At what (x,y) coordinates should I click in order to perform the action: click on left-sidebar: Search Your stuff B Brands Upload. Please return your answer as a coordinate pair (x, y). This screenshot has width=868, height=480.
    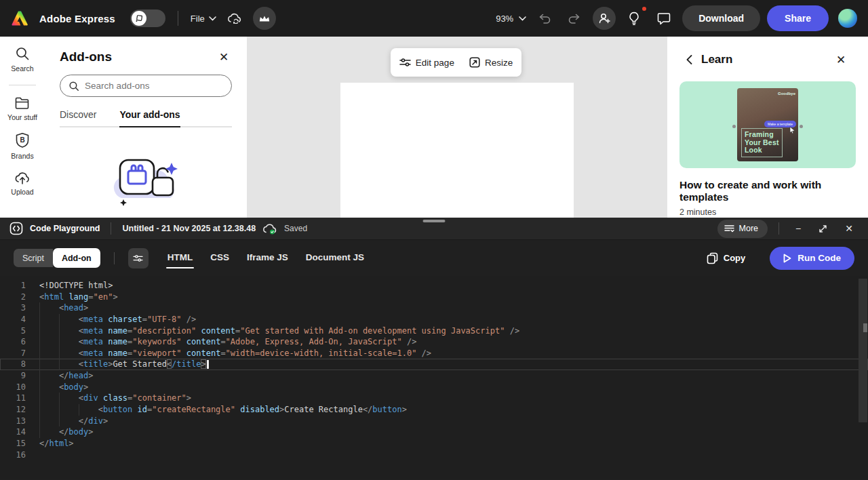
    Looking at the image, I should click on (22, 127).